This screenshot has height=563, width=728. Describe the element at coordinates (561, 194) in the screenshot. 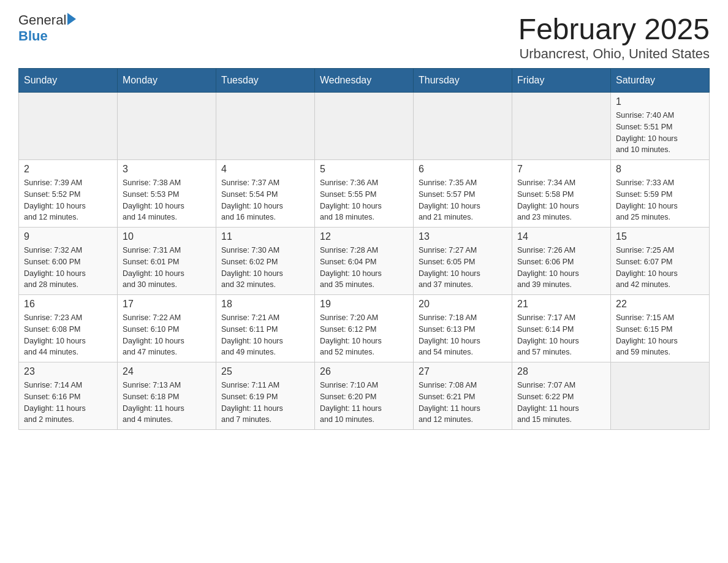

I see `calendar-day-cell: 7Sunrise: 7:34 AM Sunset: 5:58 PM Daylig…` at that location.